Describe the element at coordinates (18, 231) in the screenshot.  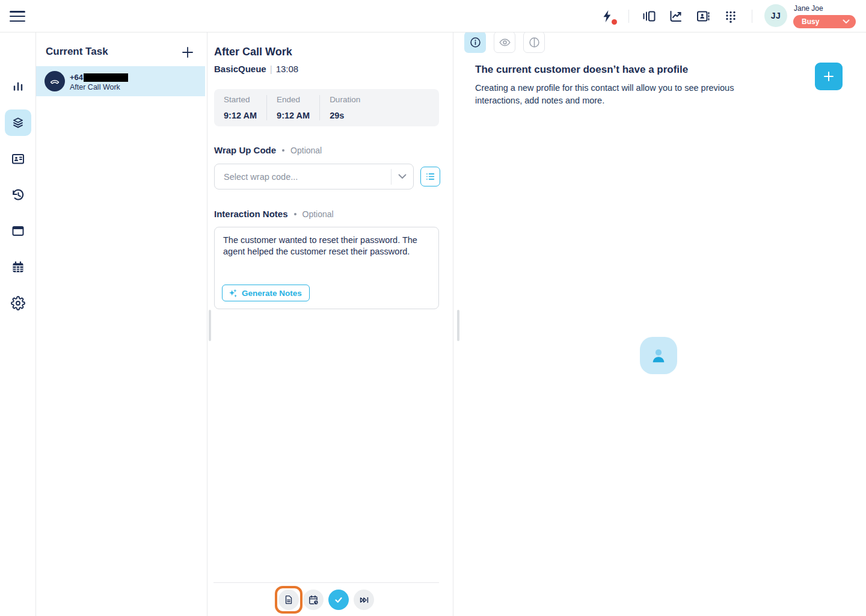
I see `browser-window-icon` at that location.